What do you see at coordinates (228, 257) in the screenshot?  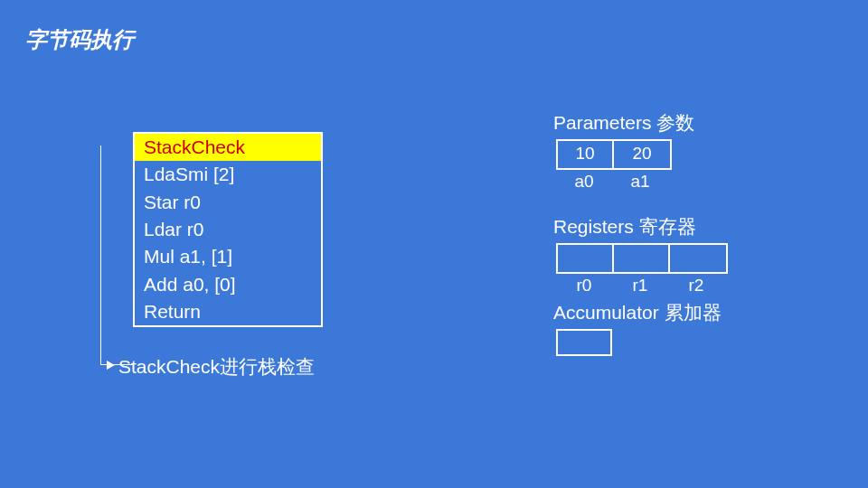 I see `bytecode-line-4: Mul a1, [1]` at bounding box center [228, 257].